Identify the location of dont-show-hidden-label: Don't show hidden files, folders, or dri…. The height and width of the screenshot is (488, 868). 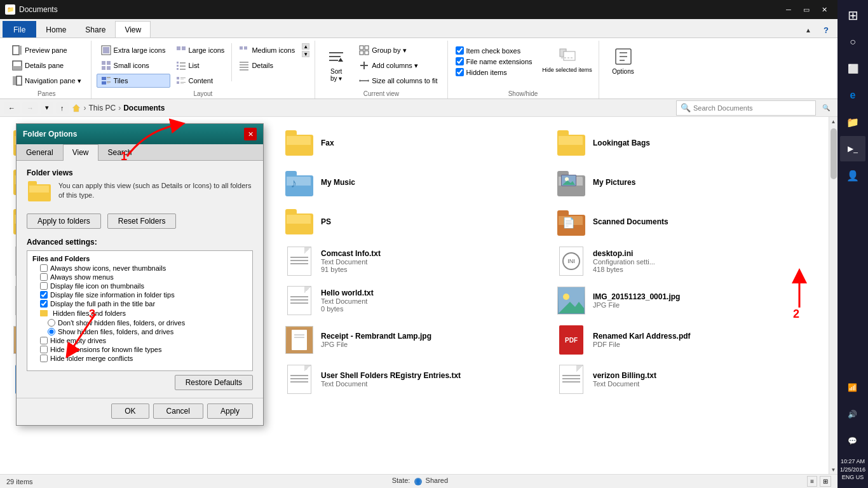
(121, 323).